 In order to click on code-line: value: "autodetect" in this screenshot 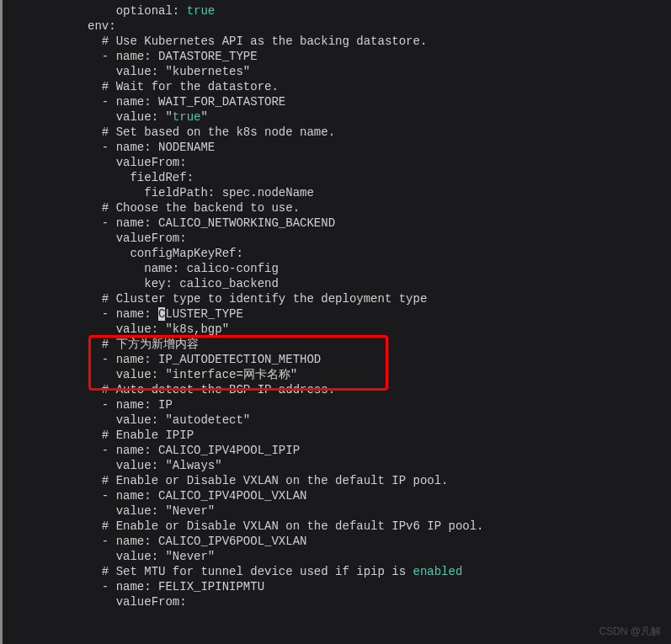, I will do `click(335, 420)`.